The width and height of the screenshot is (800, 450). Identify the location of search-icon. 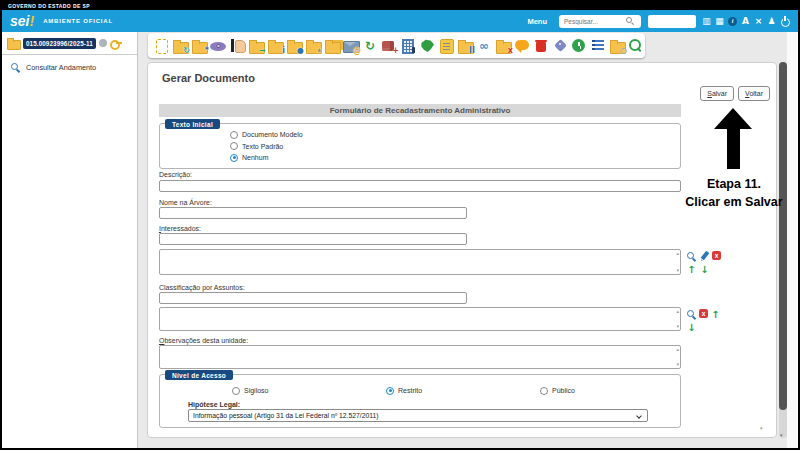
(630, 21).